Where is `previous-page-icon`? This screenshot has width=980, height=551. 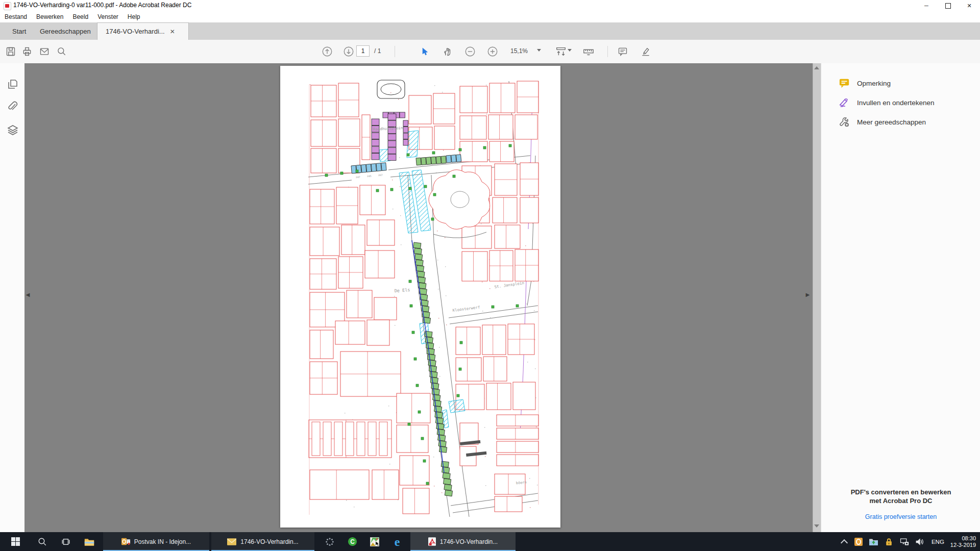 previous-page-icon is located at coordinates (327, 52).